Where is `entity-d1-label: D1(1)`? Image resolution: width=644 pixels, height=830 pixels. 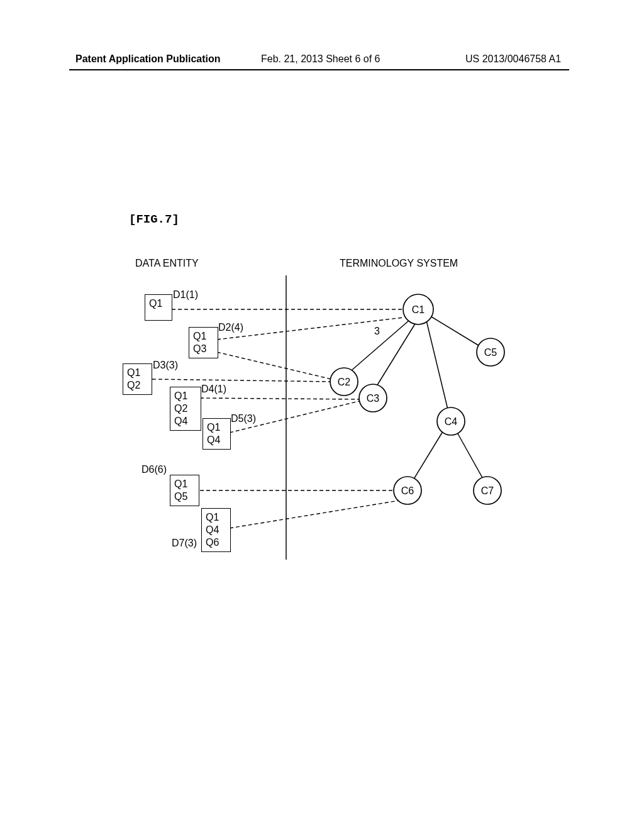 entity-d1-label: D1(1) is located at coordinates (186, 295).